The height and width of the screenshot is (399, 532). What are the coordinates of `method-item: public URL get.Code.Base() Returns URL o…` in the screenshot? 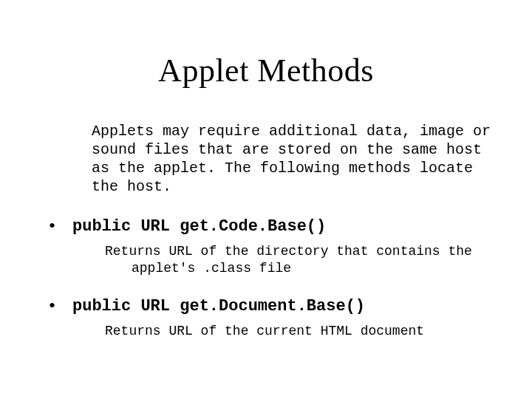 It's located at (266, 247).